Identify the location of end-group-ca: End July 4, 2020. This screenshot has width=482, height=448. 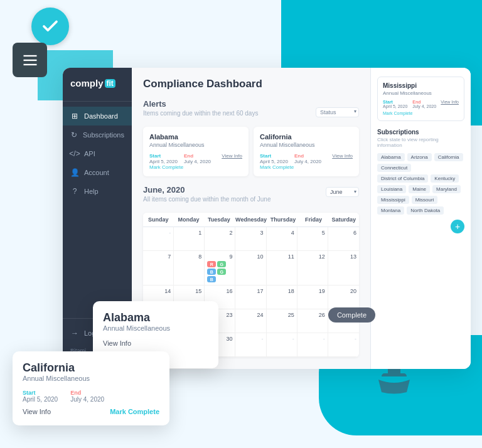
(308, 159).